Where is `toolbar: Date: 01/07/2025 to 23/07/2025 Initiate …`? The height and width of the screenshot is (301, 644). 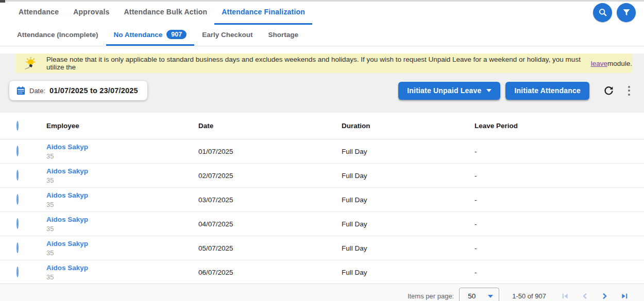
toolbar: Date: 01/07/2025 to 23/07/2025 Initiate … is located at coordinates (322, 91).